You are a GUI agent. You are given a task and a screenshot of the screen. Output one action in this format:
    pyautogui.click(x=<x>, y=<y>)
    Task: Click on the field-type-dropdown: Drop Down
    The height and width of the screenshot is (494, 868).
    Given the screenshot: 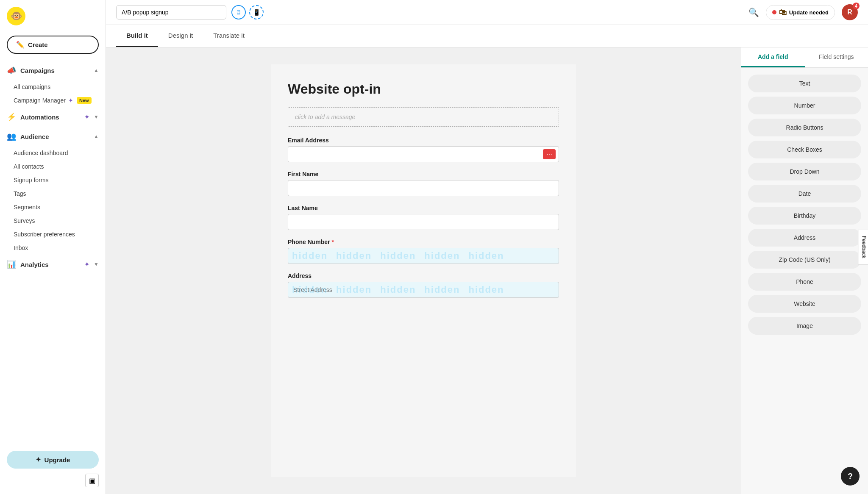 What is the action you would take?
    pyautogui.click(x=804, y=172)
    